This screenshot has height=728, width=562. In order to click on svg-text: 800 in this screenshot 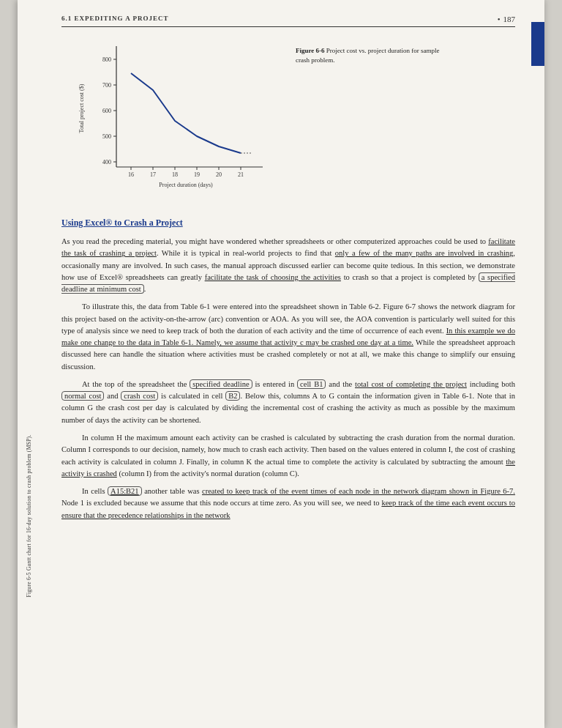, I will do `click(107, 60)`.